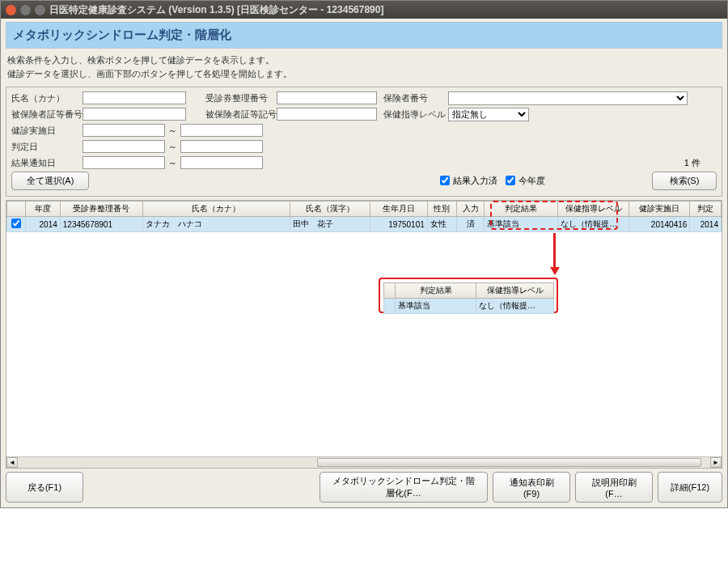 The image size is (728, 577). Describe the element at coordinates (568, 99) in the screenshot. I see `select-insurer-no` at that location.